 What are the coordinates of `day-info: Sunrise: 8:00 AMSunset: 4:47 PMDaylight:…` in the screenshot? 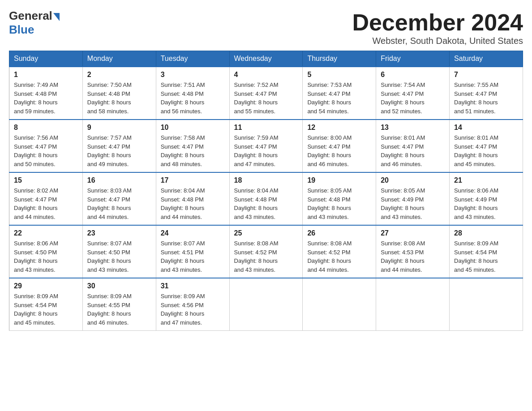 It's located at (339, 151).